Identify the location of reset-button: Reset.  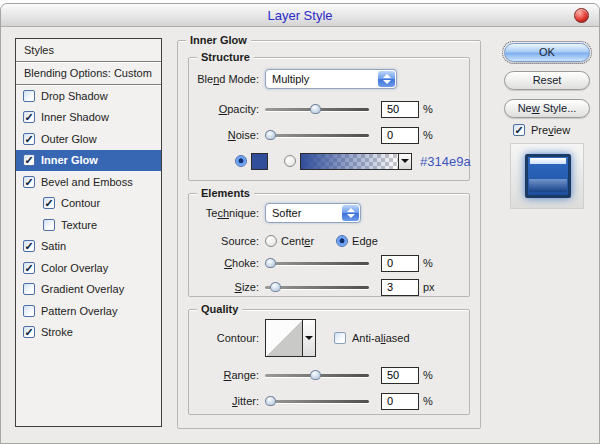
(547, 80).